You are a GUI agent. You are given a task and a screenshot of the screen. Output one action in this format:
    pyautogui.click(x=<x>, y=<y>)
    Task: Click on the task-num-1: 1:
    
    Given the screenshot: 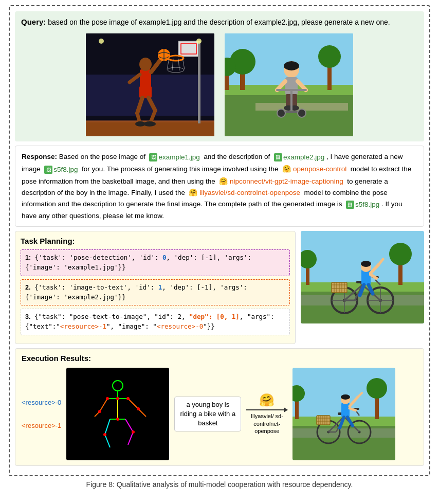 What is the action you would take?
    pyautogui.click(x=28, y=258)
    